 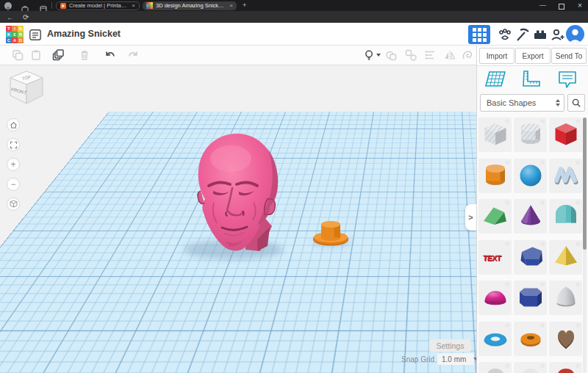 I want to click on 3d-design-mode-button, so click(x=479, y=35).